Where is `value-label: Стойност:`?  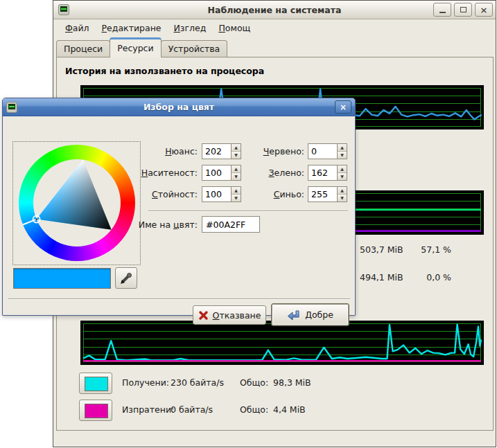
value-label: Стойност: is located at coordinates (165, 195).